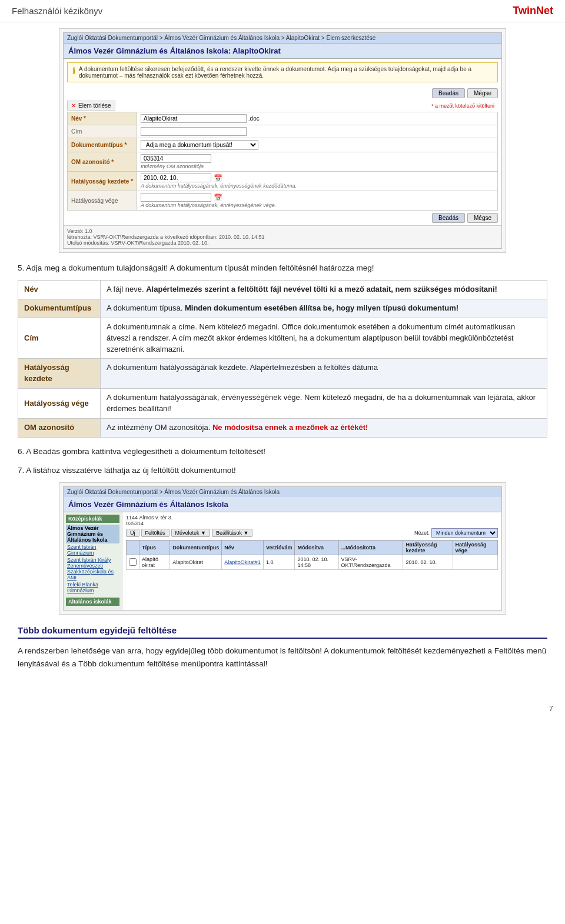 This screenshot has width=565, height=924. Describe the element at coordinates (318, 181) in the screenshot. I see `scr1-value-hkezdete: 📅 A dokumentum hatályosságának, érvényes…` at that location.